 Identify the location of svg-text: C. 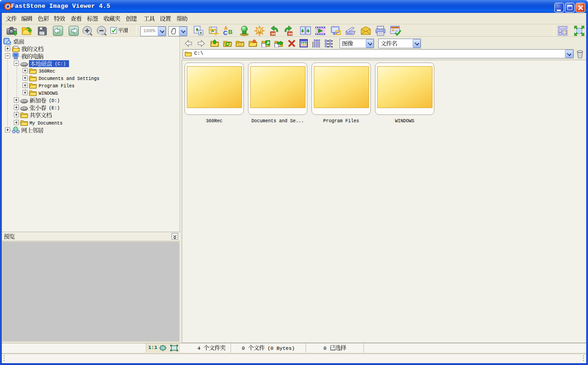
(225, 33).